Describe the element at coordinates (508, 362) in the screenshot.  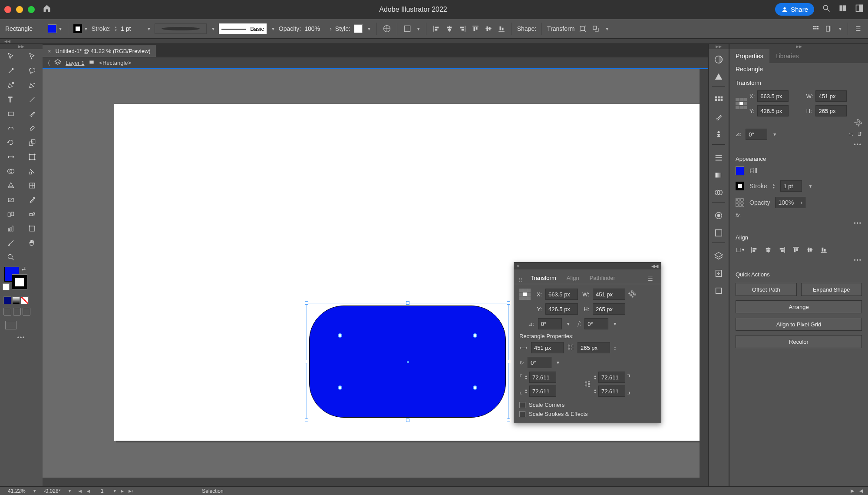
I see `resize-handle-mr` at that location.